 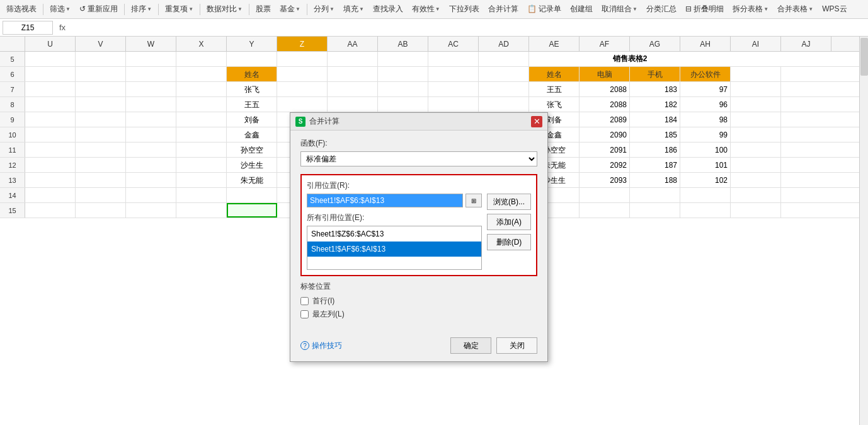 What do you see at coordinates (661, 9) in the screenshot?
I see `toolbar-subtotal: 分类汇总` at bounding box center [661, 9].